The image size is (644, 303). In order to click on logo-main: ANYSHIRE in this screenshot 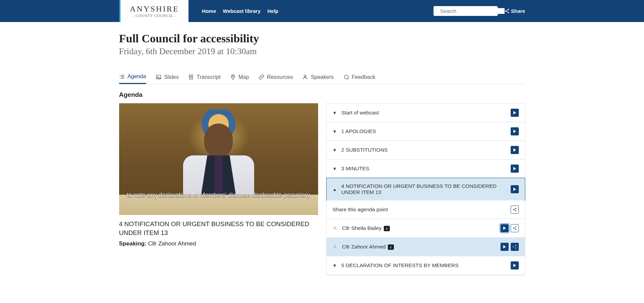, I will do `click(154, 9)`.